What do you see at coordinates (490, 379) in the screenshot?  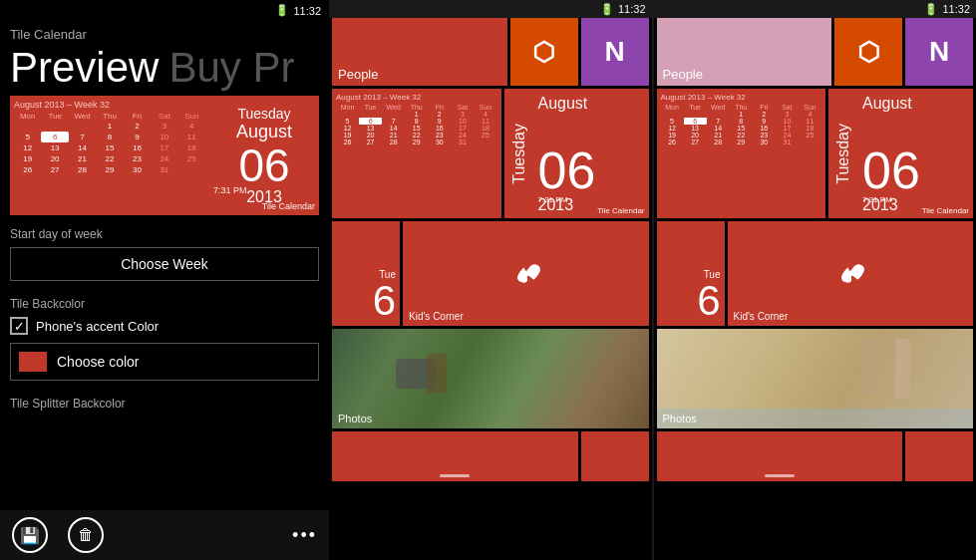 I see `phone1-photos-tile: Photos` at bounding box center [490, 379].